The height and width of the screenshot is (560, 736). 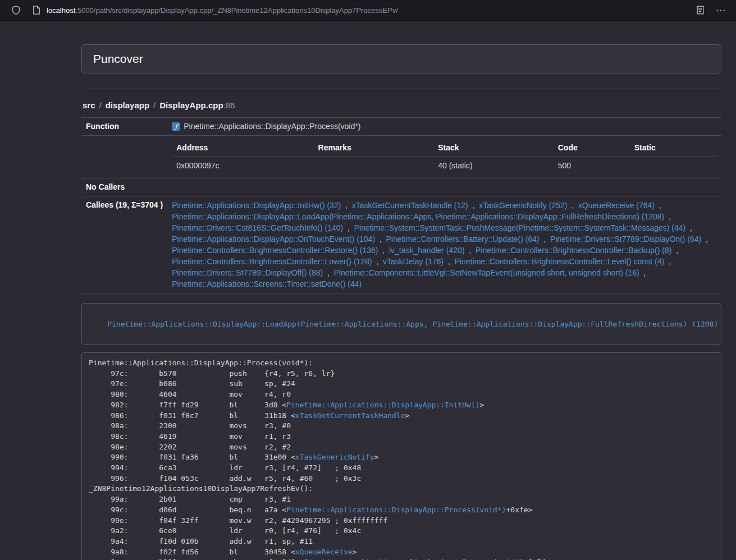 What do you see at coordinates (324, 552) in the screenshot?
I see `code-symbol-link: xQueueReceive` at bounding box center [324, 552].